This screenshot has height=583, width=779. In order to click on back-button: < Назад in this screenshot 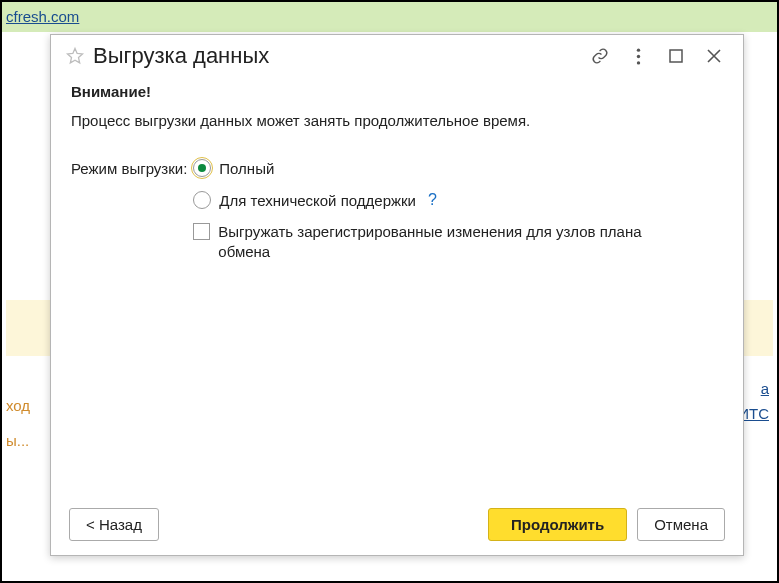, I will do `click(114, 524)`.